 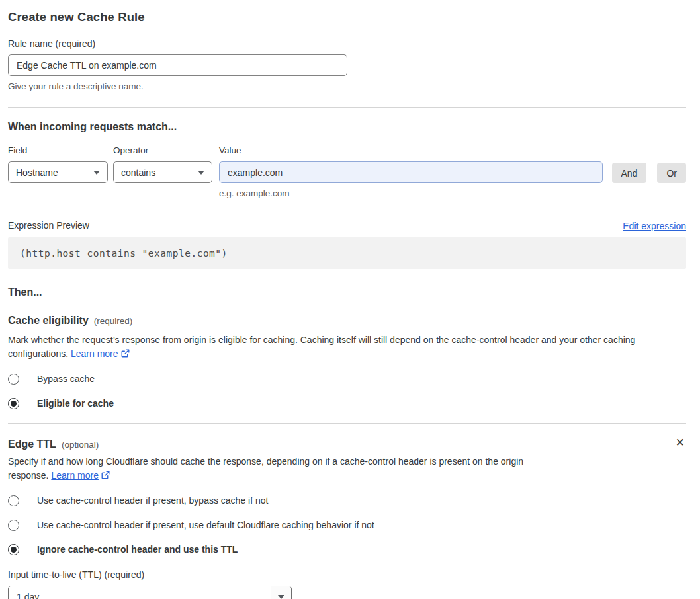 I want to click on expression-preview-label: Expression Preview, so click(x=49, y=225).